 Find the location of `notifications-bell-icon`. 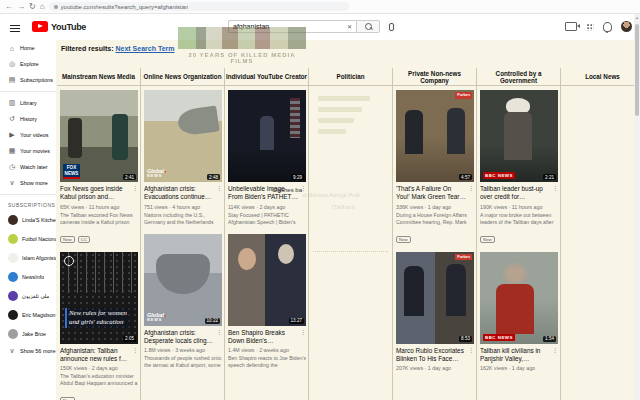

notifications-bell-icon is located at coordinates (608, 27).